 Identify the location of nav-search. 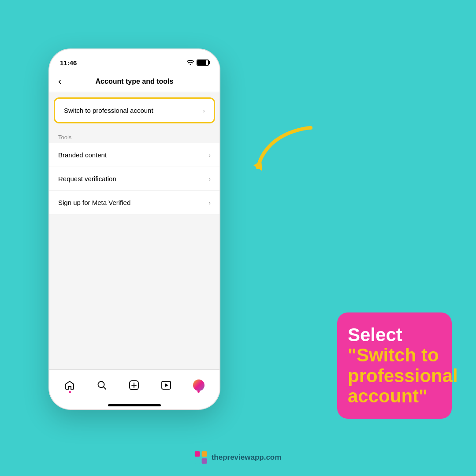
(102, 385).